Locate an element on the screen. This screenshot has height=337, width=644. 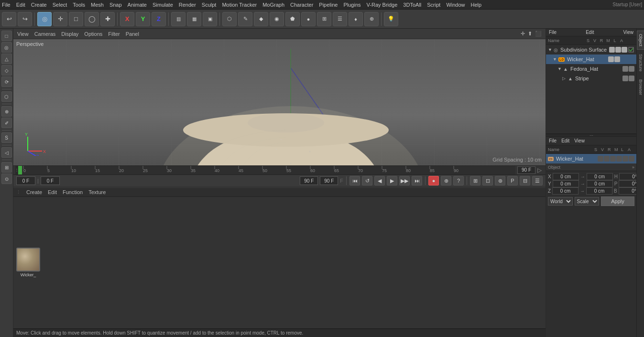
current-frame-input is located at coordinates (26, 181).